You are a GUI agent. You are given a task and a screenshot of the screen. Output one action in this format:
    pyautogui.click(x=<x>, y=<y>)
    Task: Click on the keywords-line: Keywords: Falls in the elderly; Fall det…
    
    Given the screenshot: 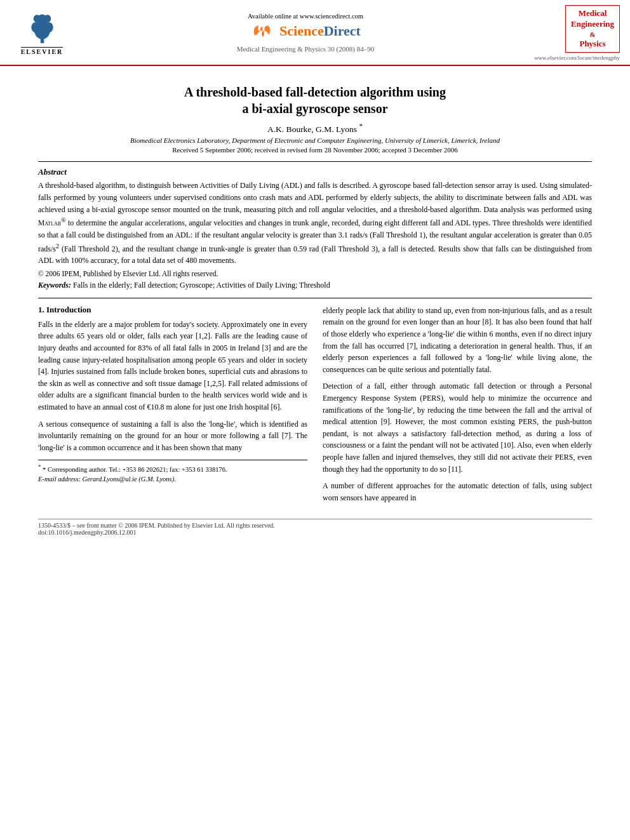 What is the action you would take?
    pyautogui.click(x=315, y=286)
    